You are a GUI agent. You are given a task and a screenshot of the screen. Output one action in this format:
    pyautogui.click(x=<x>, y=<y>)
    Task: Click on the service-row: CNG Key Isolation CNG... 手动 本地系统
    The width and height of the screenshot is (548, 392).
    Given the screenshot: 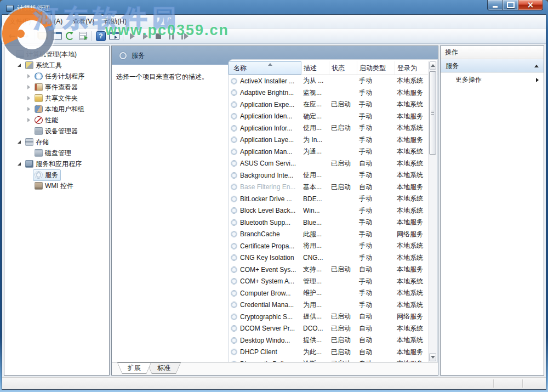 What is the action you would take?
    pyautogui.click(x=328, y=258)
    